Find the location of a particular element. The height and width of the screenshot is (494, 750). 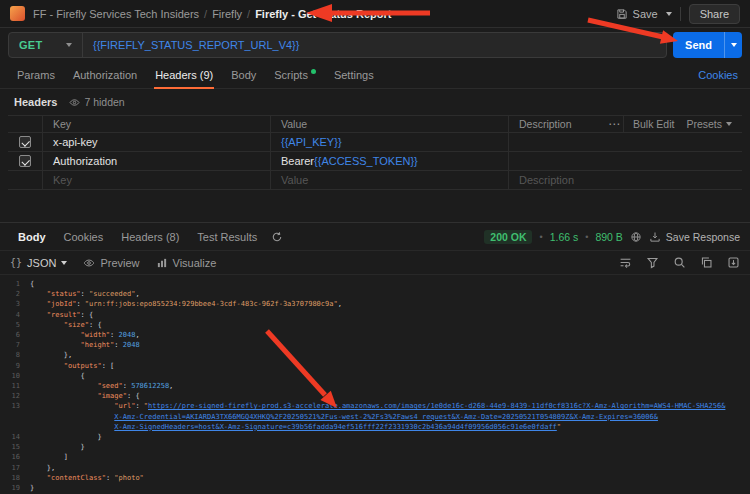

header-value-cell: {{API_KEY}} is located at coordinates (389, 142).